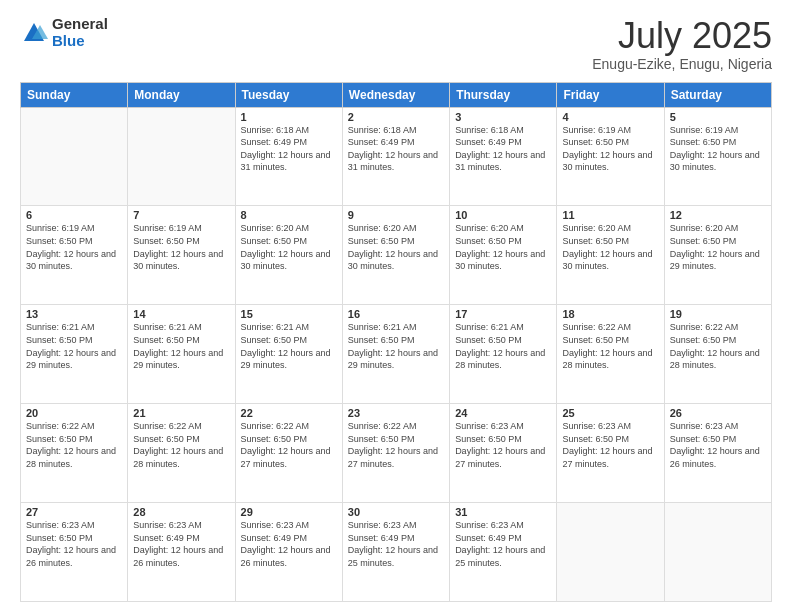 This screenshot has height=612, width=792. Describe the element at coordinates (80, 32) in the screenshot. I see `logo-text: General Blue` at that location.